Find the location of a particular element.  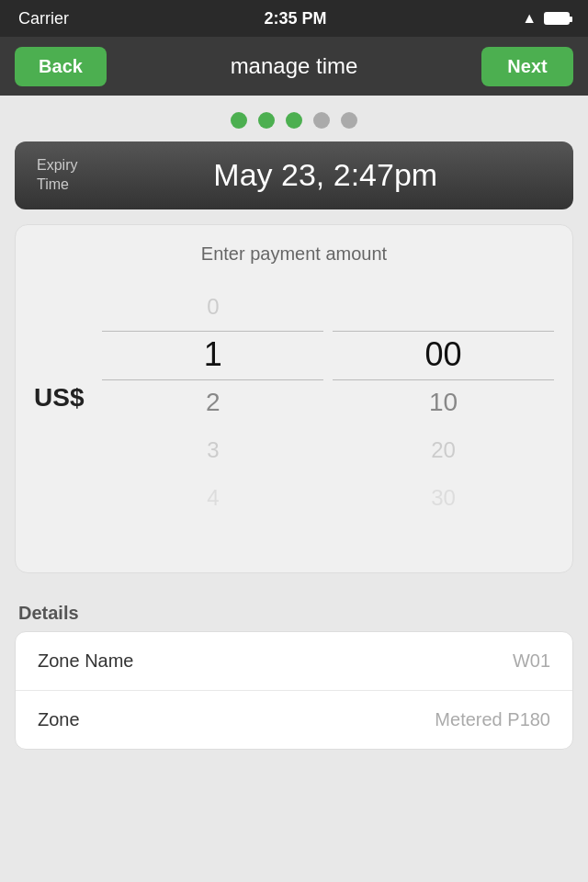

dollar-picker: 0 1 2 3 4 is located at coordinates (213, 402).